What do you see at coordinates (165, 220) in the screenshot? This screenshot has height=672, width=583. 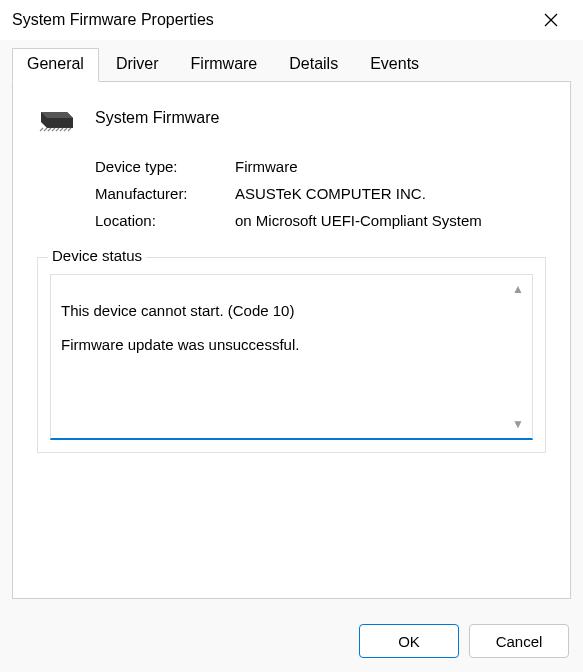 I see `location-label: Location:` at bounding box center [165, 220].